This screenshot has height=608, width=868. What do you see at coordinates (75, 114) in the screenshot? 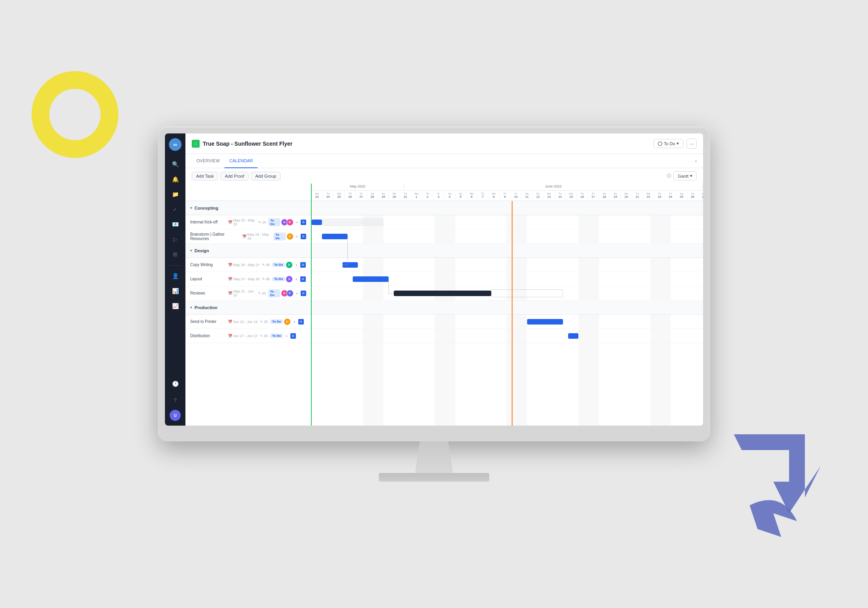
I see `bg-circle-decoration` at bounding box center [75, 114].